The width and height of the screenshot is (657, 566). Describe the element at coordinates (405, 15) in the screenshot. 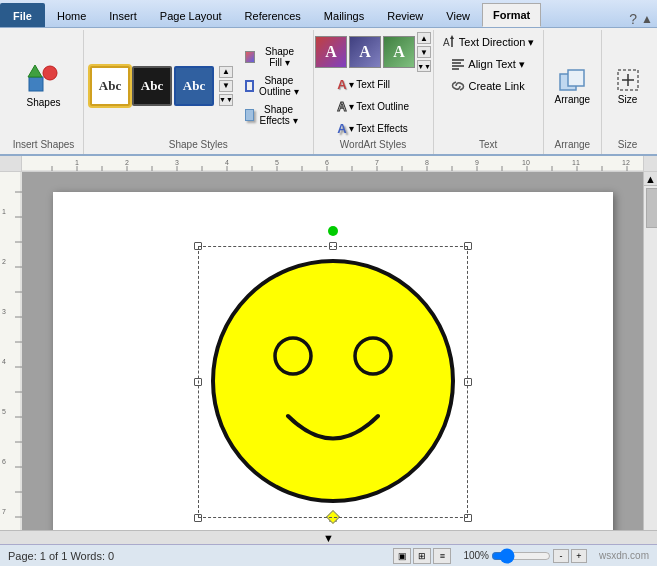

I see `tab-review: Review` at that location.